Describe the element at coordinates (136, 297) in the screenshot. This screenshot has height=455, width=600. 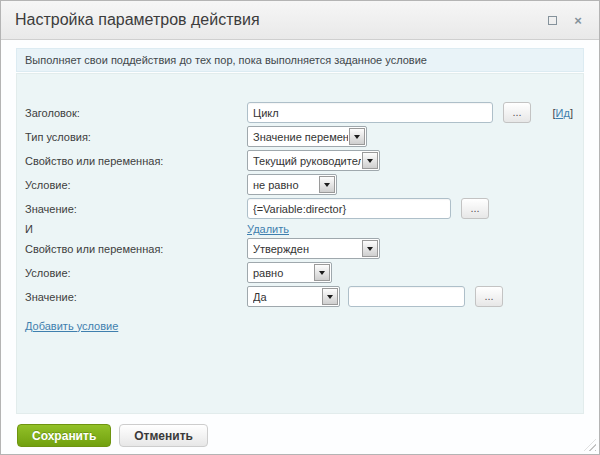
I see `value-label-2: Значение:` at that location.